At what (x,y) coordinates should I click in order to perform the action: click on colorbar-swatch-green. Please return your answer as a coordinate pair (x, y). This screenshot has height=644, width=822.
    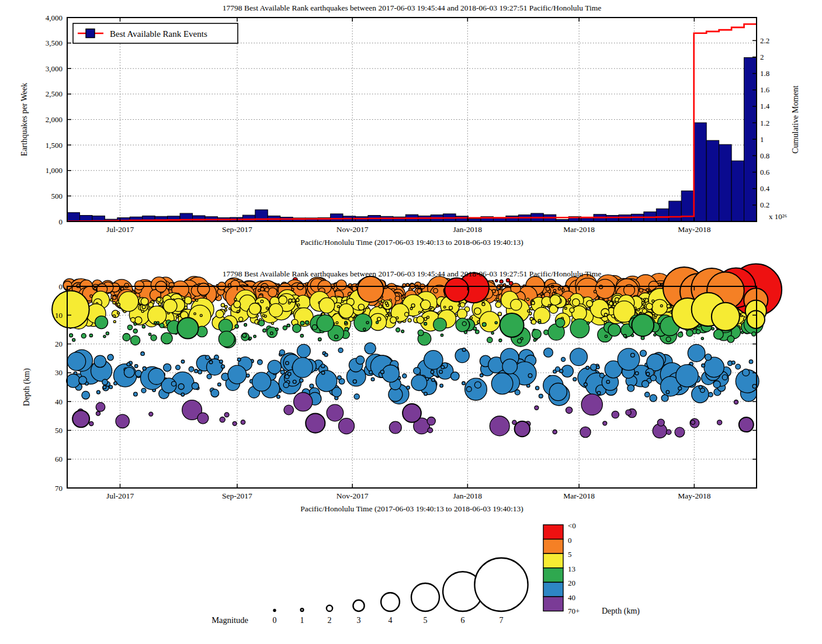
    Looking at the image, I should click on (553, 575).